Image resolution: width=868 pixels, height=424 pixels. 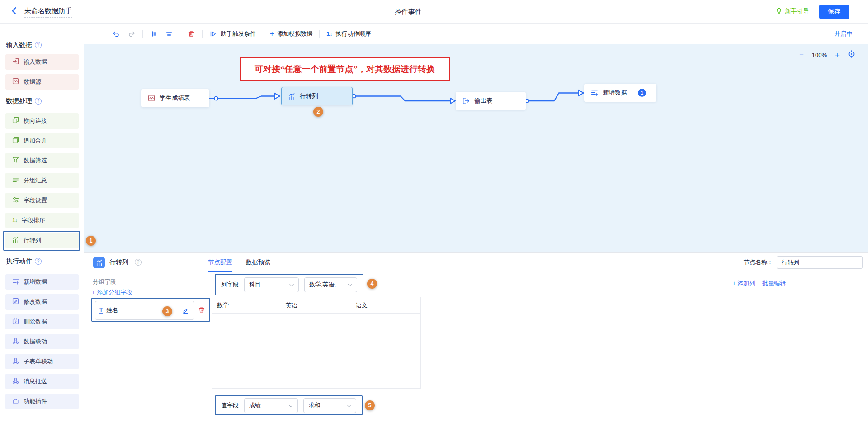 What do you see at coordinates (42, 200) in the screenshot?
I see `sidebar-item-field-settings: 字段设置` at bounding box center [42, 200].